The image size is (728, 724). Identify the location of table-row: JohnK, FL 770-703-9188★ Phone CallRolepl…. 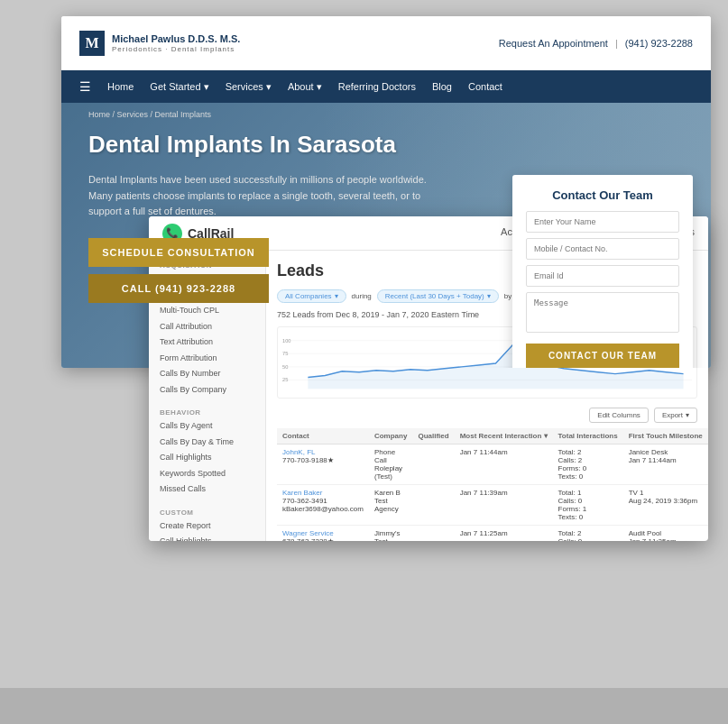
(493, 465).